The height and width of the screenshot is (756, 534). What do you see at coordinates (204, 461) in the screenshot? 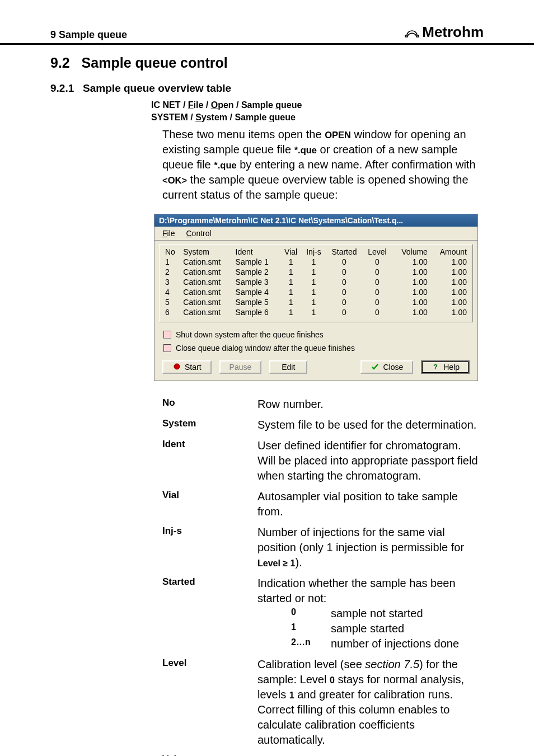
I see `definition-term: Ident` at bounding box center [204, 461].